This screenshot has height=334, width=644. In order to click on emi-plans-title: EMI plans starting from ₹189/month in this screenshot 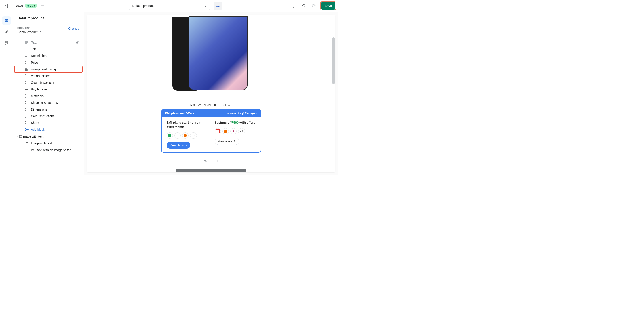, I will do `click(187, 125)`.